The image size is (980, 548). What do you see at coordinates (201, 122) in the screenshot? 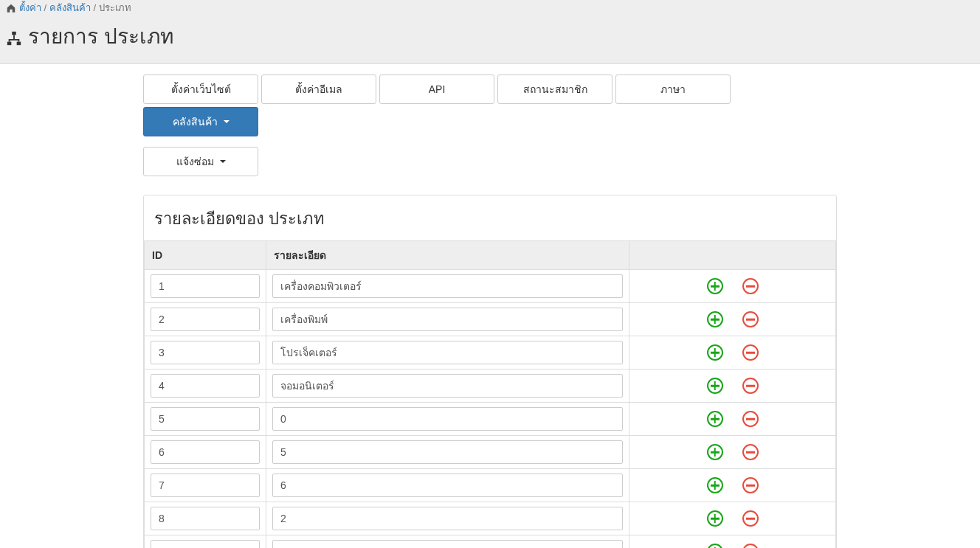
I see `tab-คลังสินค้า: คลังสินค้า` at bounding box center [201, 122].